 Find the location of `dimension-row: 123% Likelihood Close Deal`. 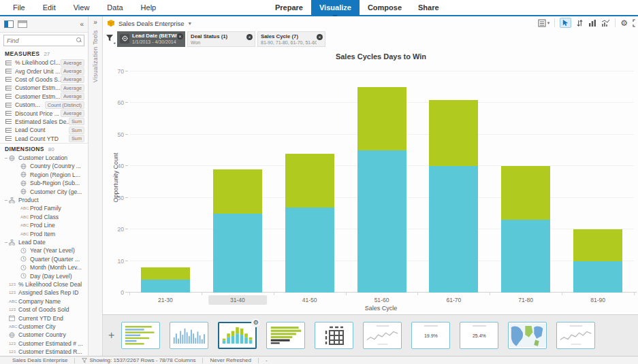

dimension-row: 123% Likelihood Close Deal is located at coordinates (44, 284).